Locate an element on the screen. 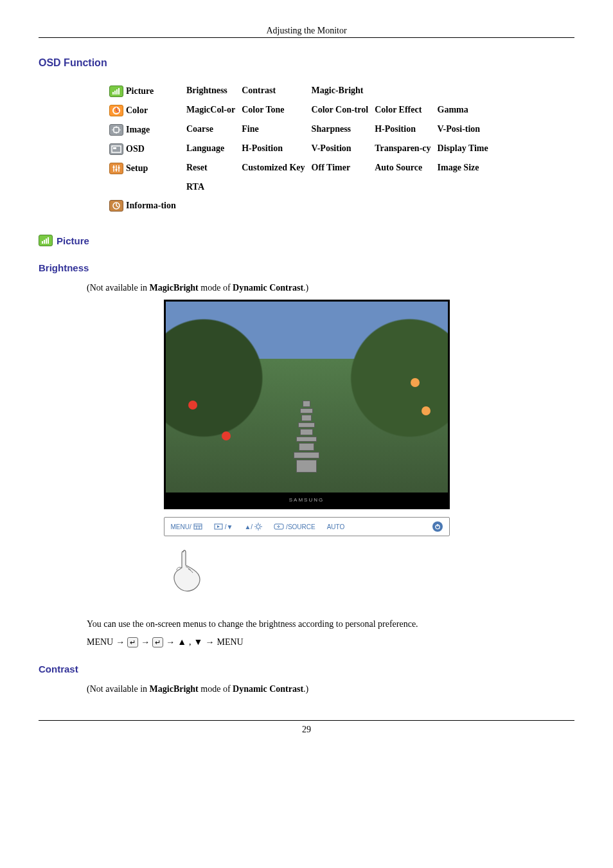 The image size is (613, 868). setup-icon is located at coordinates (116, 168).